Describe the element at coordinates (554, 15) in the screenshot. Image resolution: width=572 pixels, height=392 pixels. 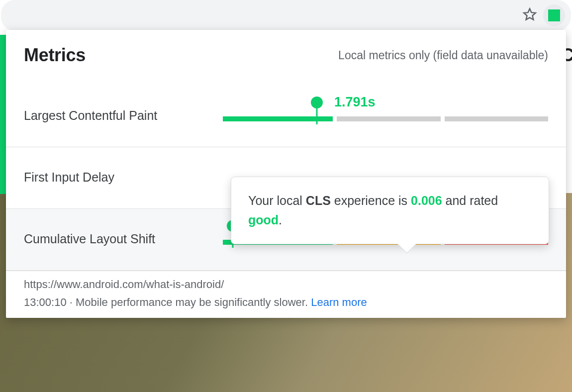
I see `extension-status-icon` at that location.